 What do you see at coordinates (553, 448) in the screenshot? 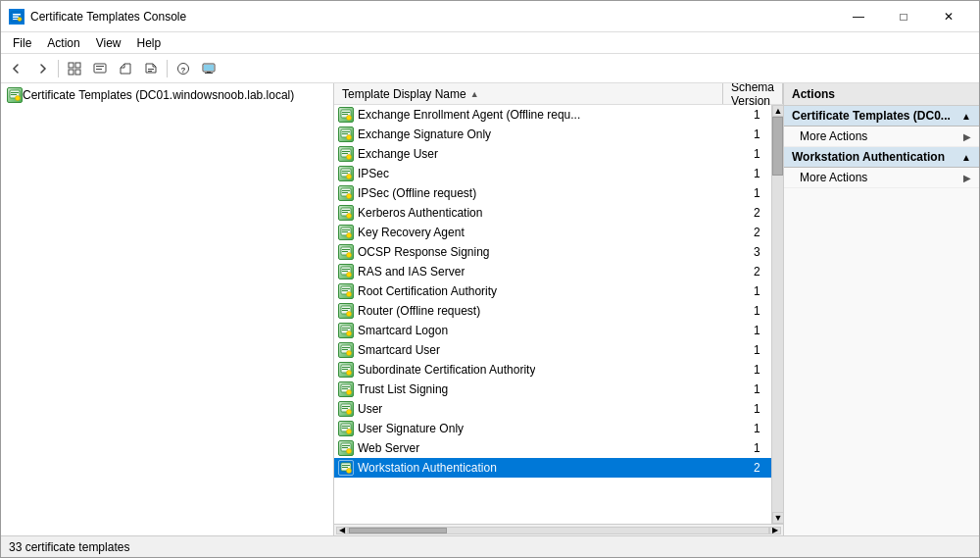
I see `list-row: Web Server1` at bounding box center [553, 448].